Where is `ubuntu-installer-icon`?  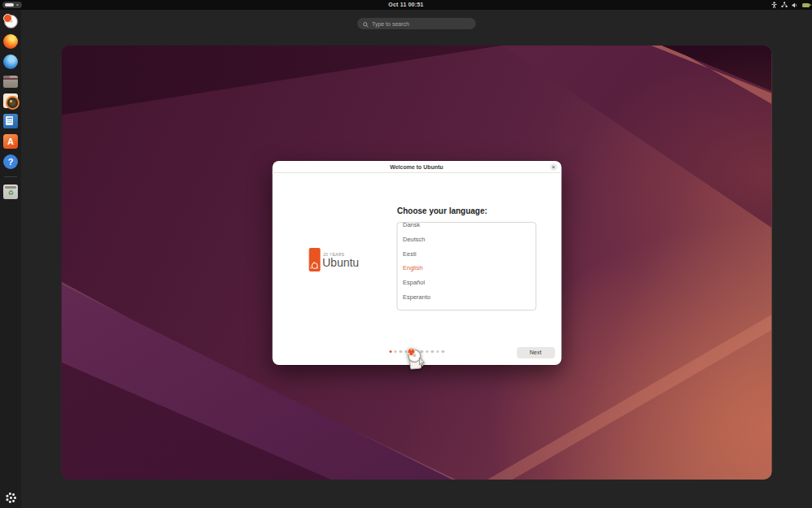
ubuntu-installer-icon is located at coordinates (11, 21).